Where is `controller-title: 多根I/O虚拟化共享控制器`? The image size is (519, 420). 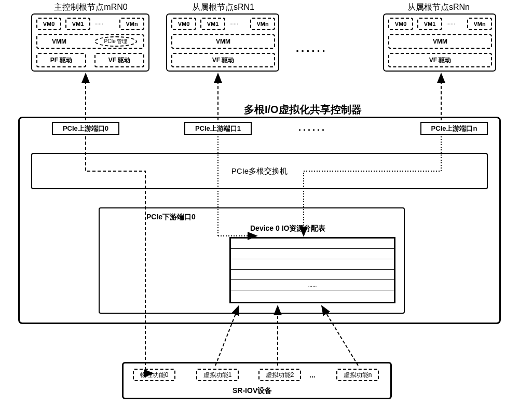 controller-title: 多根I/O虚拟化共享控制器 is located at coordinates (303, 110).